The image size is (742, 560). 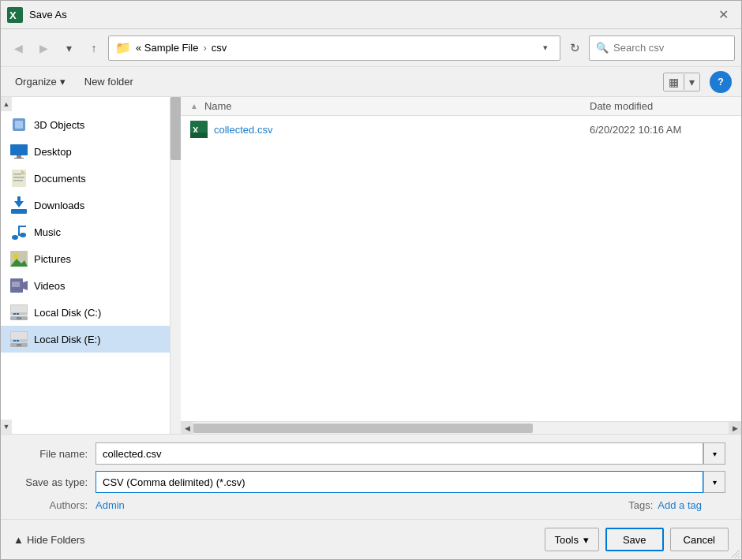 What do you see at coordinates (91, 265) in the screenshot?
I see `sidebar-content: 3D Objects Desktop` at bounding box center [91, 265].